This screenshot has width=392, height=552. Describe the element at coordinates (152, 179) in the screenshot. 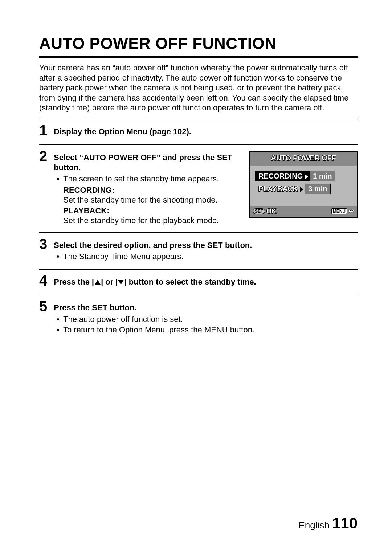

I see `step-bullet: The screen to set the standby time appea…` at that location.